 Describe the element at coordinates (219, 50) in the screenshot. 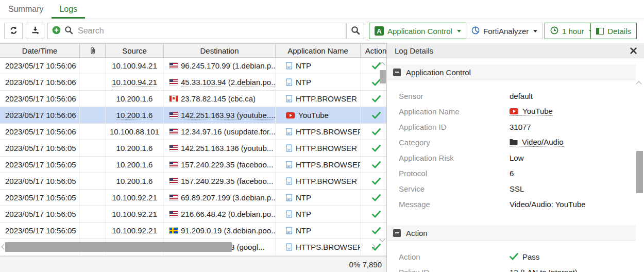

I see `column-header-destination: Destination` at that location.